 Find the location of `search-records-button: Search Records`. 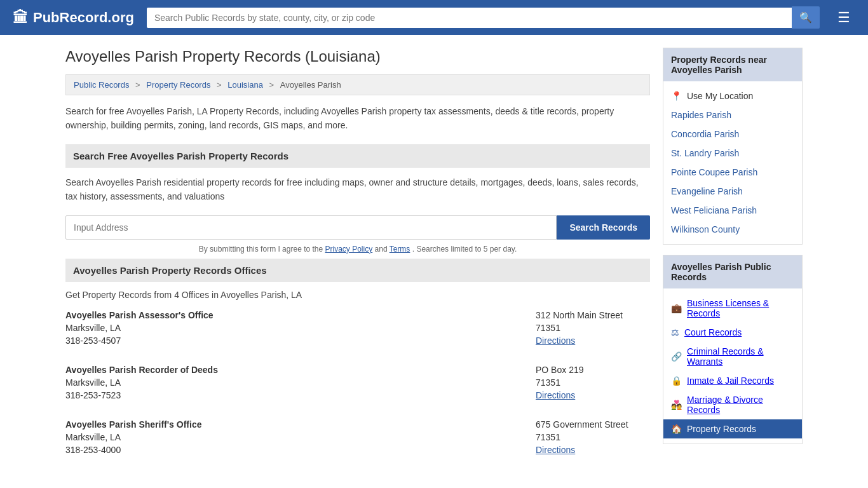

search-records-button: Search Records is located at coordinates (604, 227).